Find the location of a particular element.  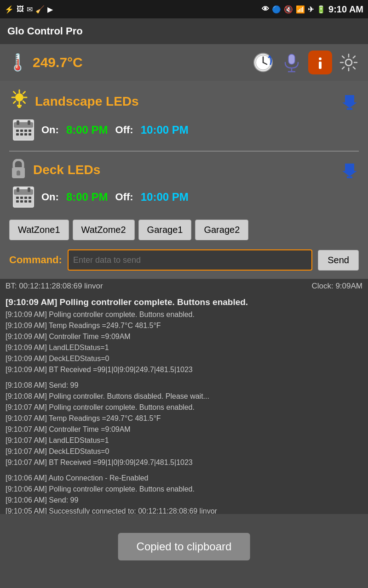

thermometer-icon: 🌡️ is located at coordinates (17, 62).